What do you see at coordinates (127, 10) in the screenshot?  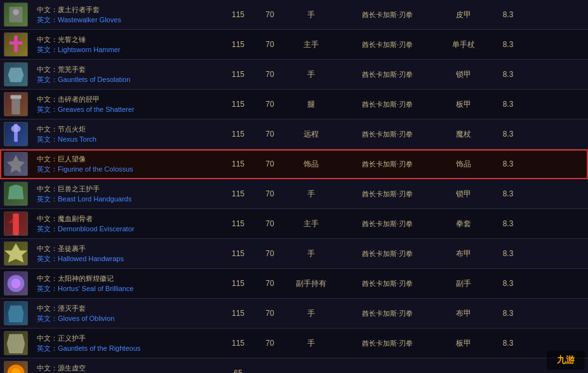 I see `item-chinese-name: 中文：废土行者手套` at bounding box center [127, 10].